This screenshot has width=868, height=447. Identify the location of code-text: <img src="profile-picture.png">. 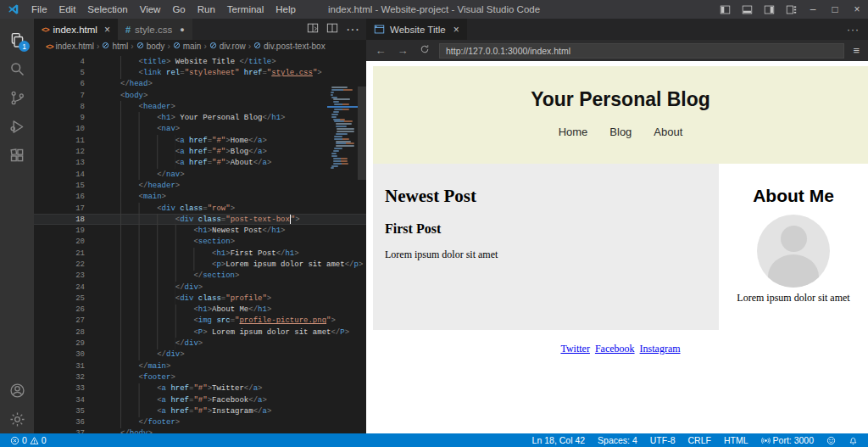
(264, 321).